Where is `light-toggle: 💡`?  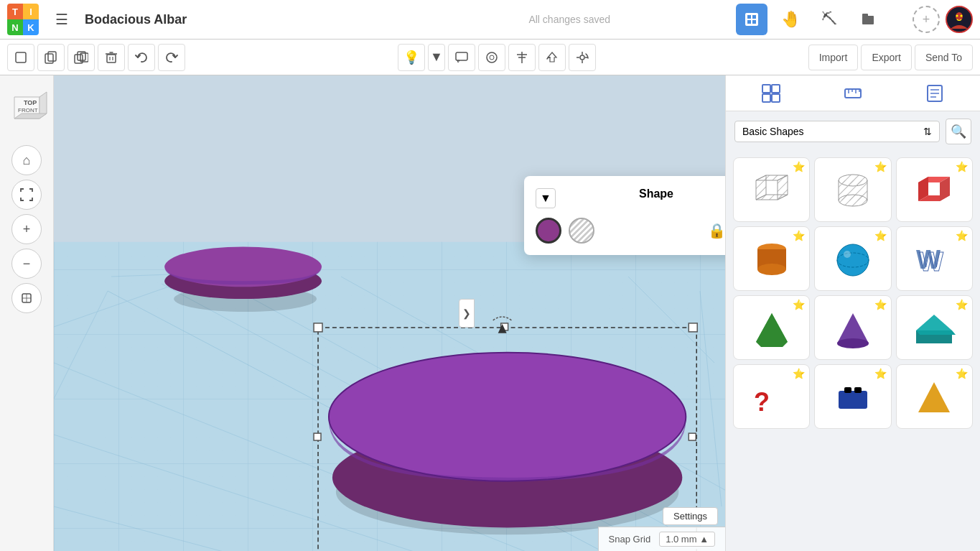 light-toggle: 💡 is located at coordinates (411, 57).